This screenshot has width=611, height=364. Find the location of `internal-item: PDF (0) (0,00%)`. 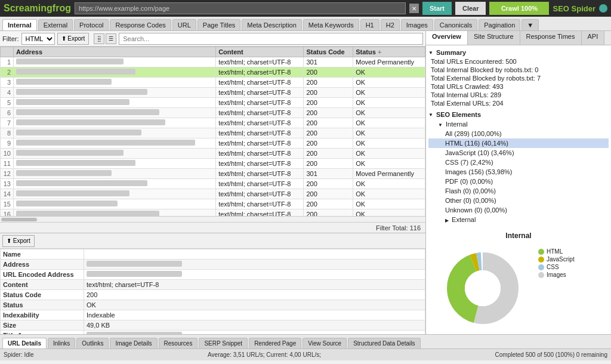

internal-item: PDF (0) (0,00%) is located at coordinates (519, 181).